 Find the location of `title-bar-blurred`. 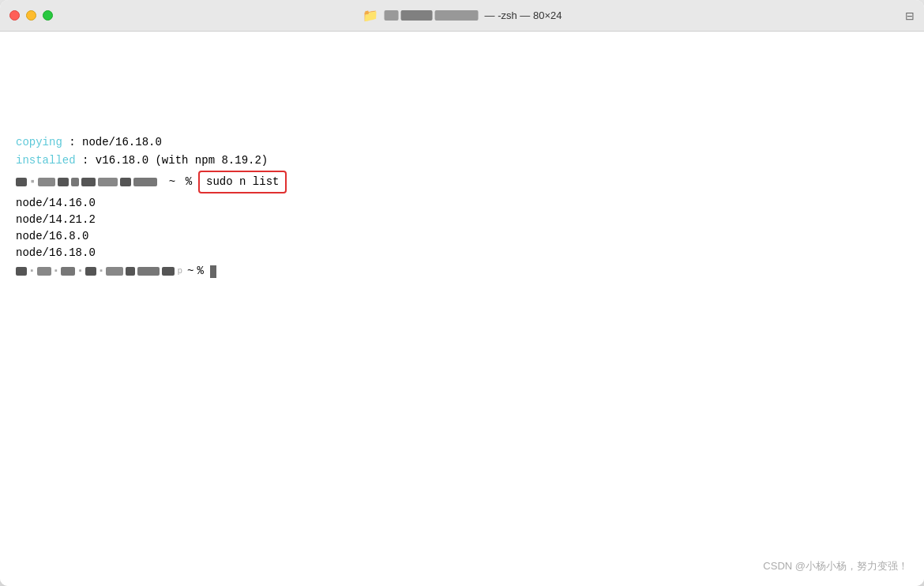

title-bar-blurred is located at coordinates (431, 16).